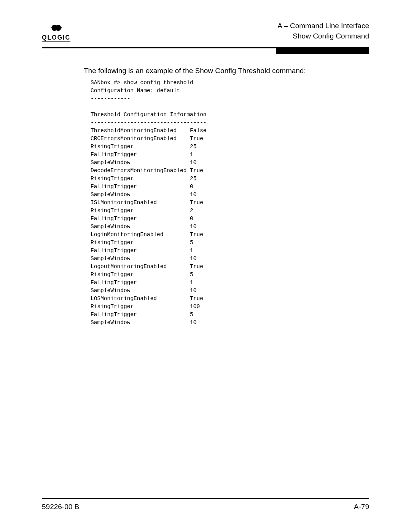 This screenshot has height=532, width=411. I want to click on header-rule, so click(206, 48).